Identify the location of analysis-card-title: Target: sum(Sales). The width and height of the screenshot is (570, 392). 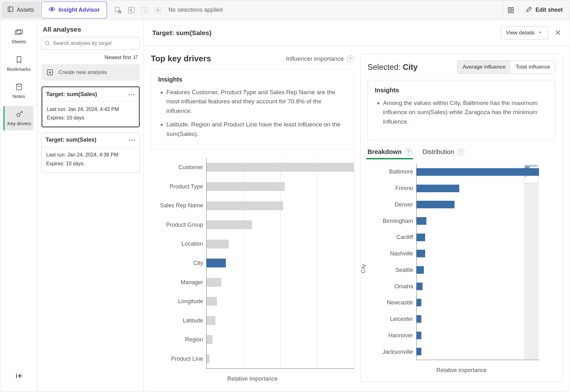
(71, 94).